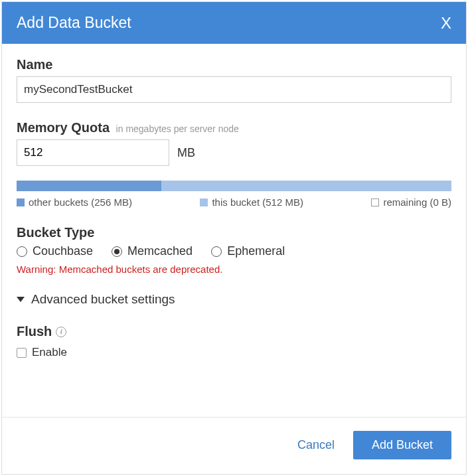 Image resolution: width=468 pixels, height=476 pixels. I want to click on dialog-footer: Cancel Add Bucket, so click(234, 445).